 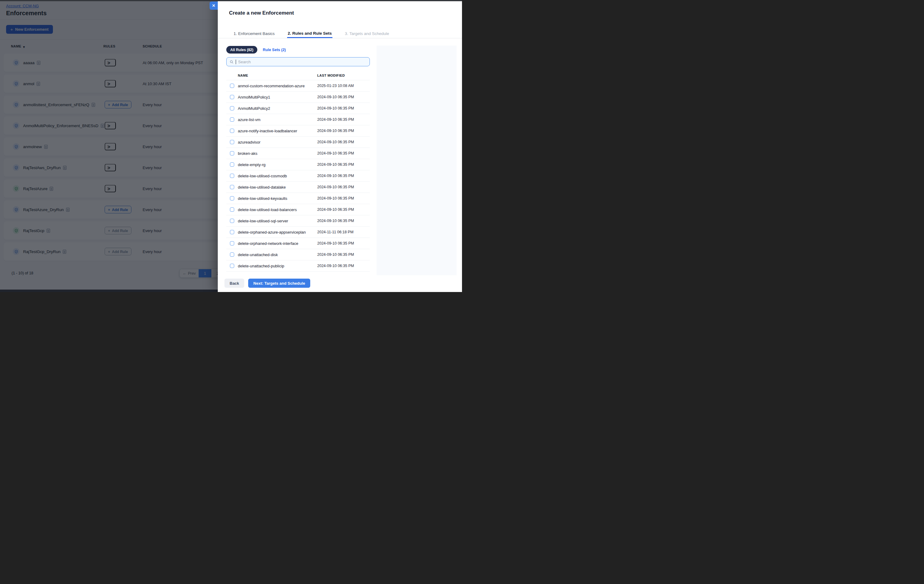 What do you see at coordinates (298, 221) in the screenshot?
I see `rule-row: delete-low-utilised-sql-server 2024-09-1…` at bounding box center [298, 221].